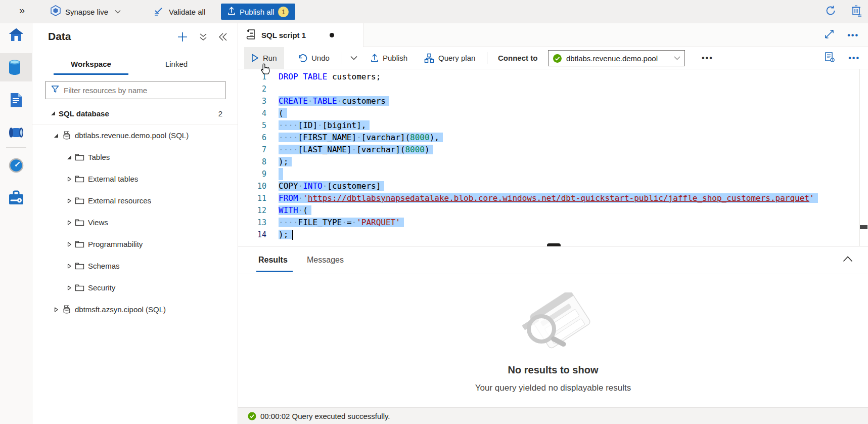 The height and width of the screenshot is (424, 868). Describe the element at coordinates (553, 186) in the screenshot. I see `code-line: 10COPY·INTO·[customers]` at that location.